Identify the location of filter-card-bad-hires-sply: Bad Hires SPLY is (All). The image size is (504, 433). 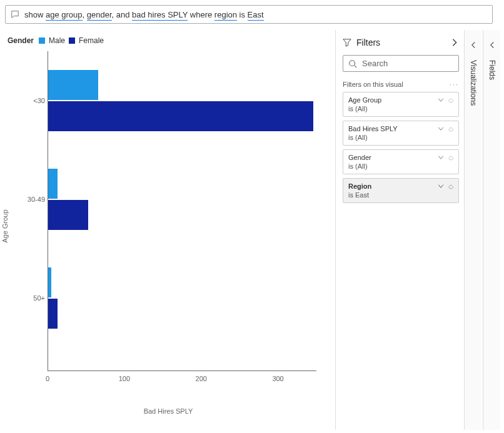
(401, 133).